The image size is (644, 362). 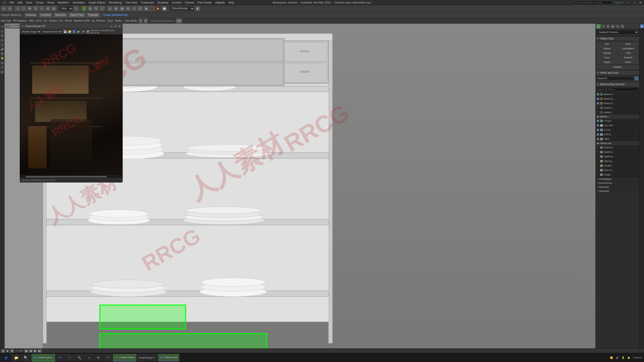 I want to click on render-button: ▶, so click(x=158, y=9).